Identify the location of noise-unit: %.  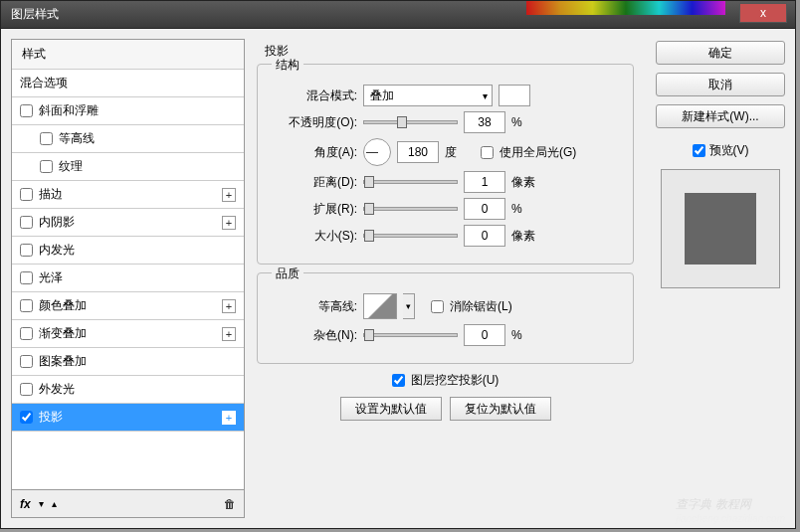
(526, 335).